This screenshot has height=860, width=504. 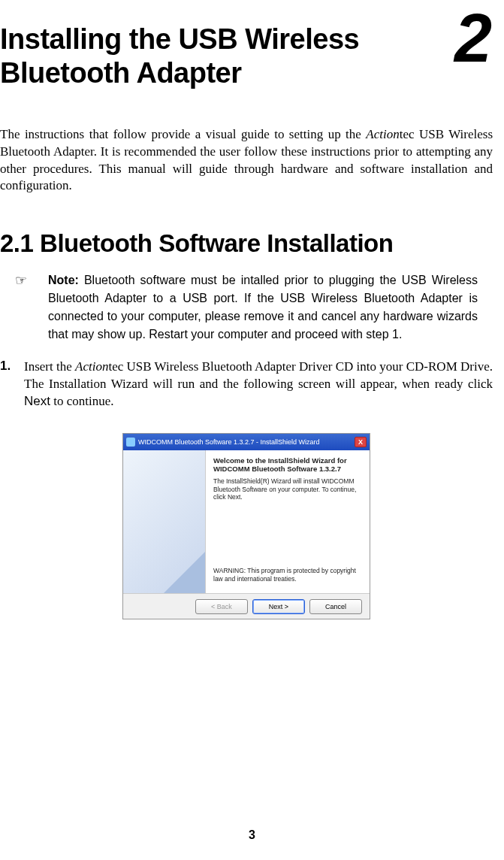 I want to click on cancel-button: Cancel, so click(x=336, y=607).